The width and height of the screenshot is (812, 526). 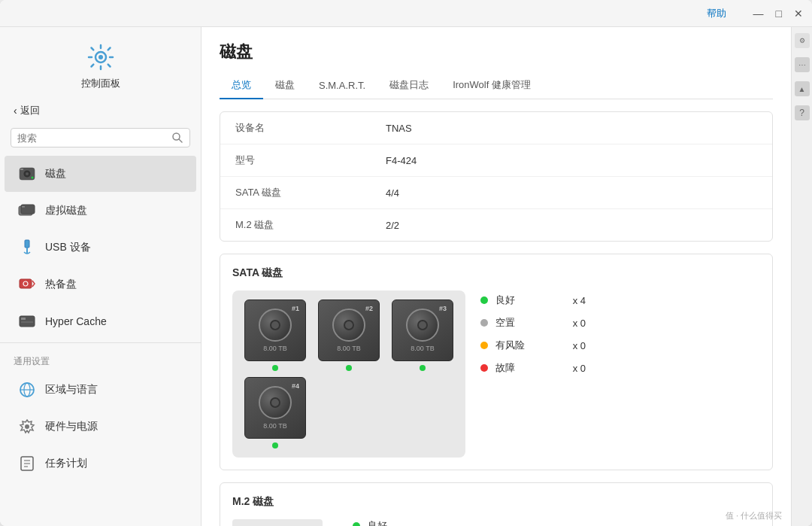 What do you see at coordinates (27, 211) in the screenshot?
I see `virtual-disk-icon` at bounding box center [27, 211].